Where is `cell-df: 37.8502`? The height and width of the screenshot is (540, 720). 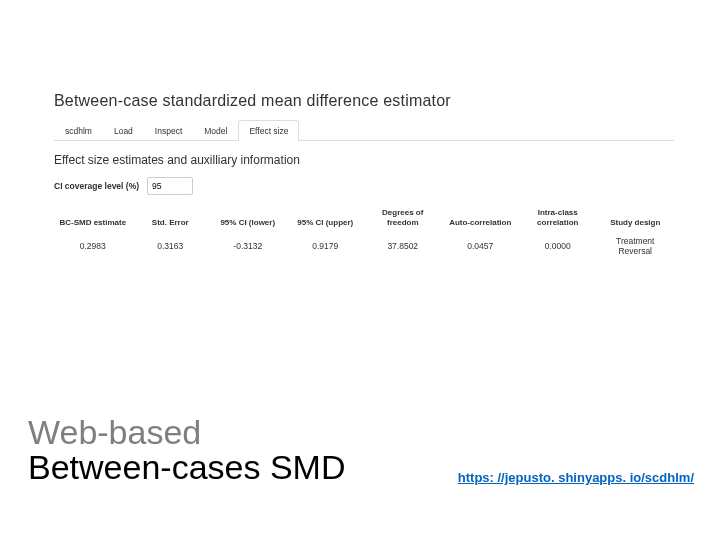
cell-df: 37.8502 is located at coordinates (403, 246).